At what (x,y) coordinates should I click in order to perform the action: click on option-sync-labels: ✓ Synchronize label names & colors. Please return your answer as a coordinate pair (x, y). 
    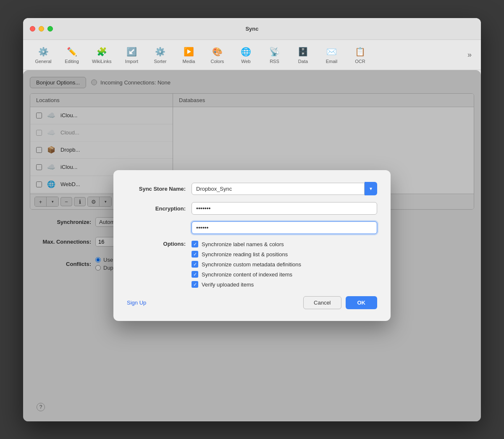
    Looking at the image, I should click on (246, 244).